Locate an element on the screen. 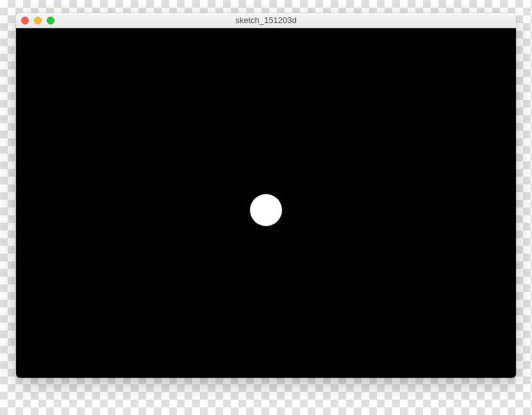 Image resolution: width=532 pixels, height=415 pixels. window-controls is located at coordinates (38, 20).